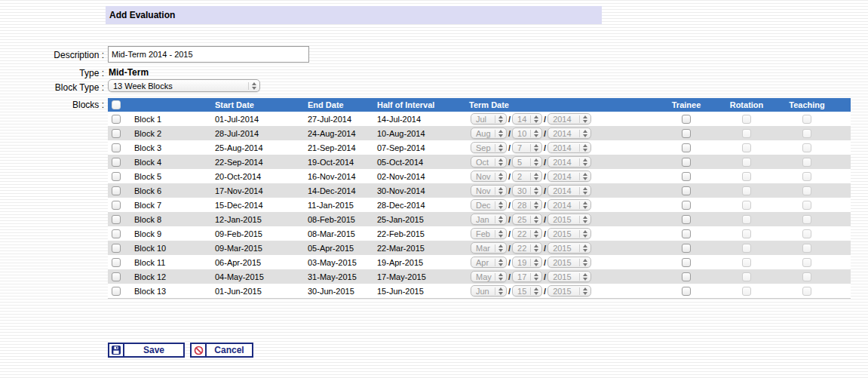  I want to click on start-date-value: 06-Apr-2015, so click(261, 263).